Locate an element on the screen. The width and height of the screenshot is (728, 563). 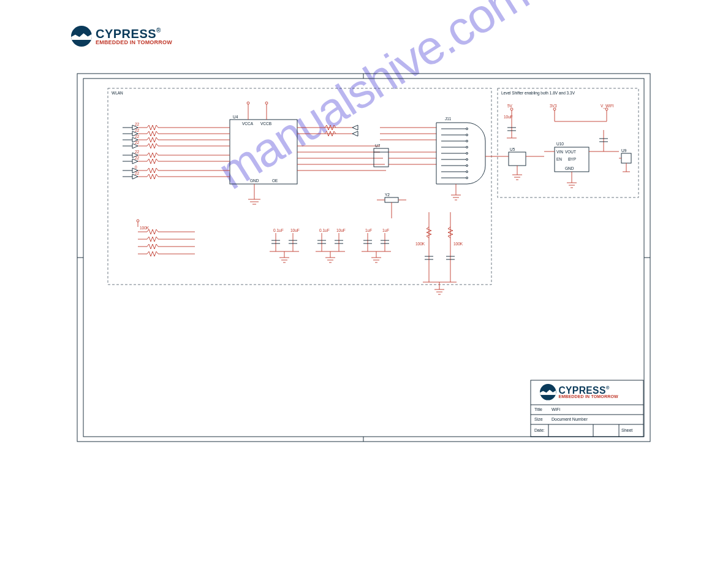
svg-text: VOUT is located at coordinates (571, 152).